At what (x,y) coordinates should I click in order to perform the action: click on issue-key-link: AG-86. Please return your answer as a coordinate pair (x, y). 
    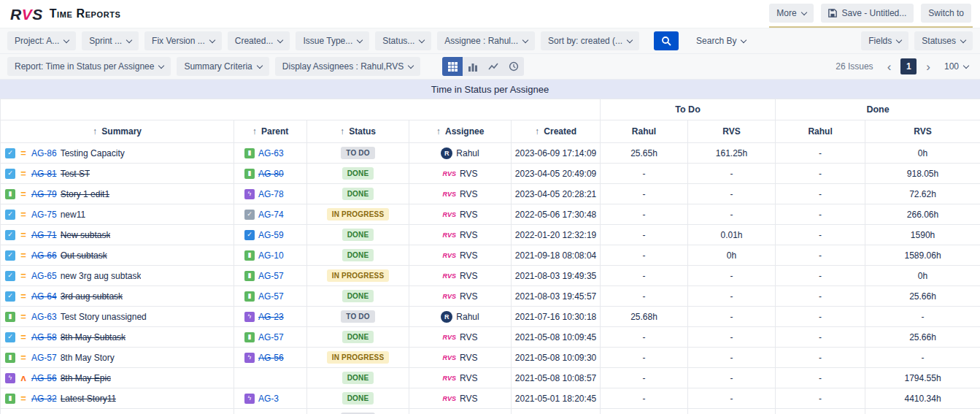
    Looking at the image, I should click on (44, 153).